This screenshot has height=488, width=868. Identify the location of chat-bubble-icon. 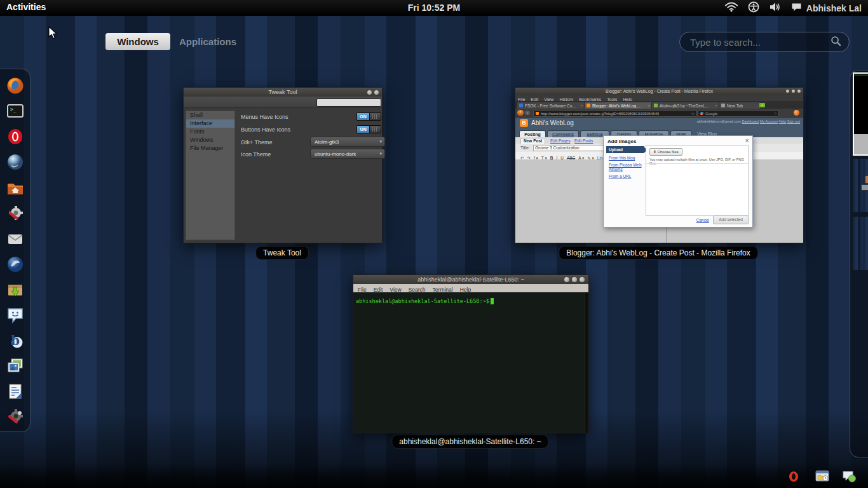
(797, 8).